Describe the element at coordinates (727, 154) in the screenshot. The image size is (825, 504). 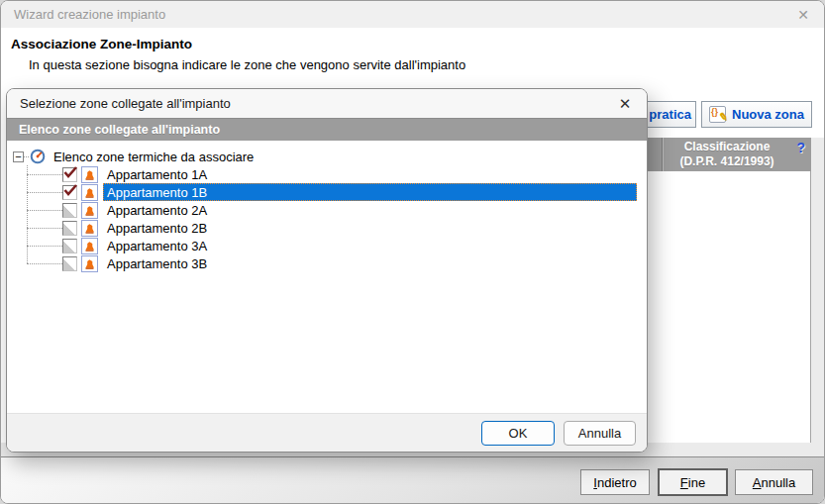
I see `column-header-classificazione: Classificazione (D.P.R. 412/1993)` at that location.